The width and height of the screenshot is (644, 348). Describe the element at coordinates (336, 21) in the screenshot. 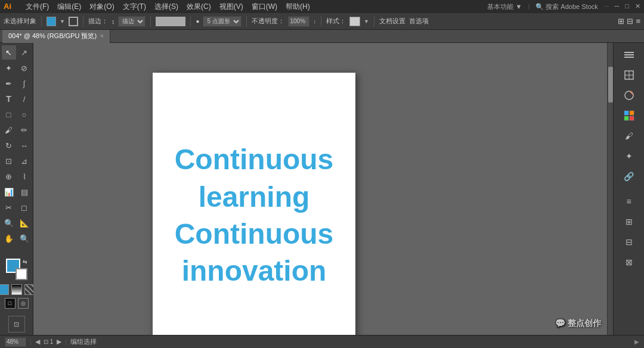

I see `style-label: 样式：` at that location.